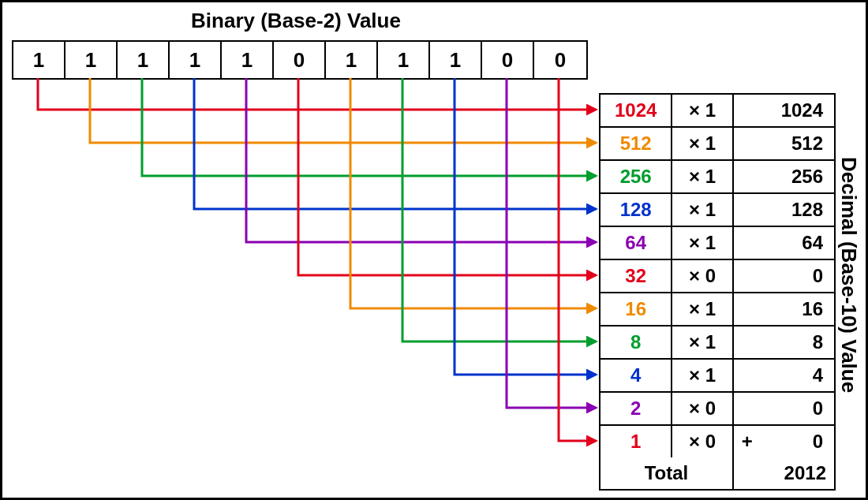 Image resolution: width=868 pixels, height=500 pixels. I want to click on place-value-cell: 128, so click(636, 210).